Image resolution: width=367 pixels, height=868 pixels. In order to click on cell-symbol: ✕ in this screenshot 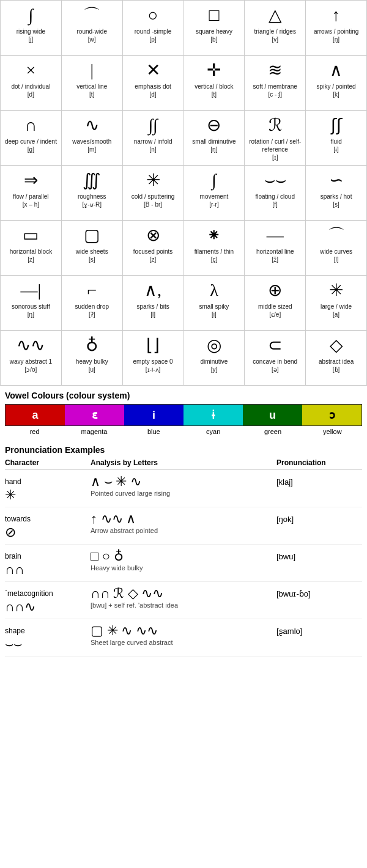, I will do `click(153, 70)`.